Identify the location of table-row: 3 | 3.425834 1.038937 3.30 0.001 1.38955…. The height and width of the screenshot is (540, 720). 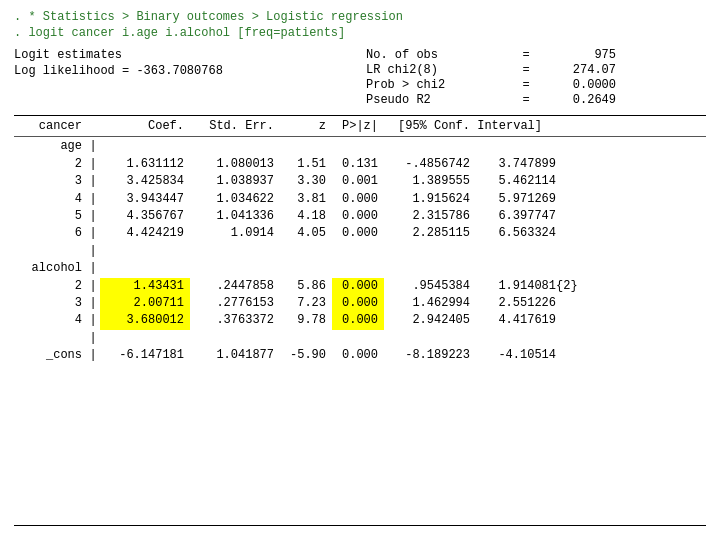
(360, 182).